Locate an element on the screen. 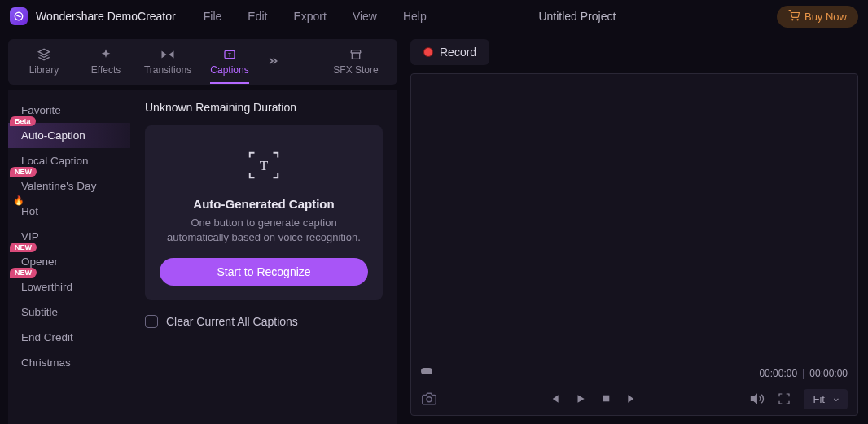  category-subtitle: Subtitle is located at coordinates (69, 313).